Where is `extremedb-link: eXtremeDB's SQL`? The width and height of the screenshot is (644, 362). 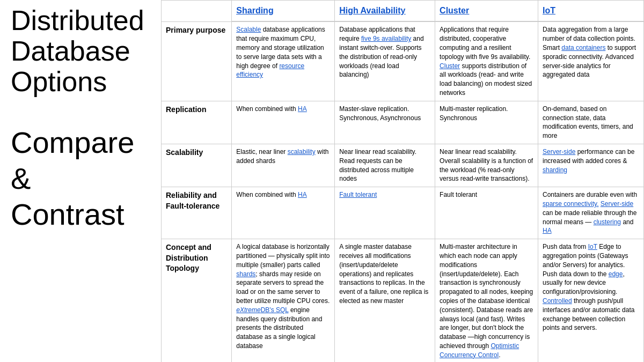 extremedb-link: eXtremeDB's SQL is located at coordinates (262, 310).